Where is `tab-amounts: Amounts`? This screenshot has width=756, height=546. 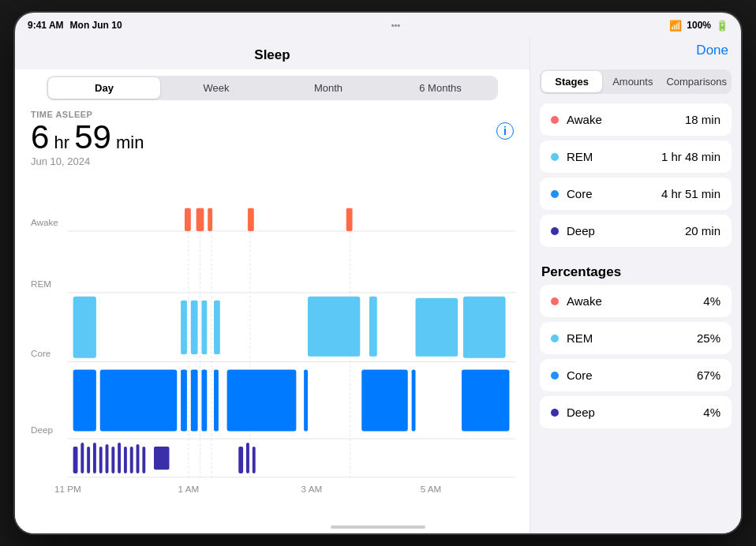
tab-amounts: Amounts is located at coordinates (633, 82).